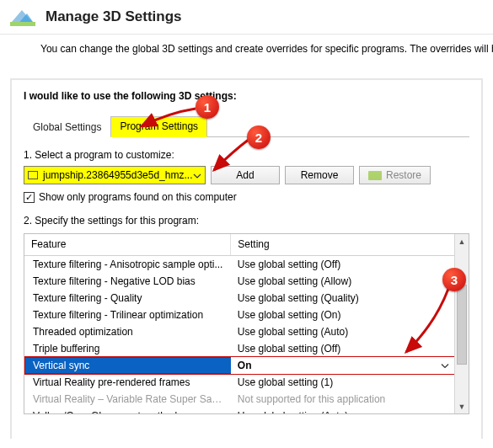  I want to click on feature-cell: Texture filtering - Quality, so click(128, 298).